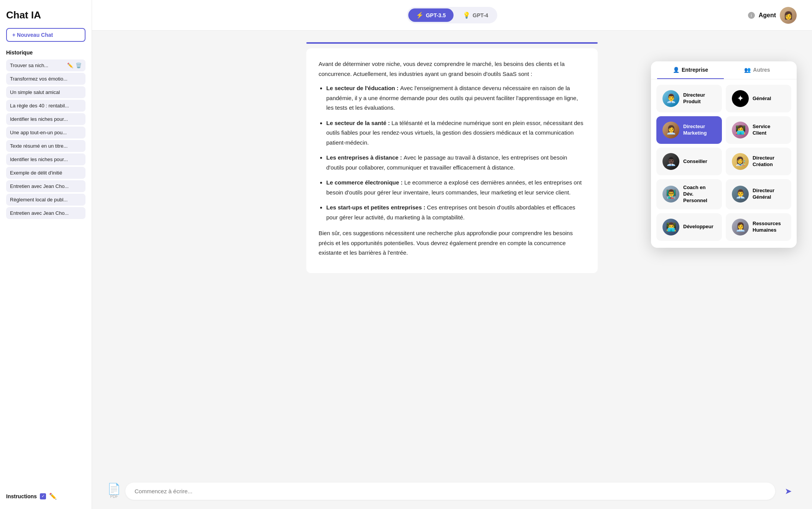  What do you see at coordinates (452, 69) in the screenshot?
I see `message-intro: Avant de déterminer votre niche, vous de…` at bounding box center [452, 69].